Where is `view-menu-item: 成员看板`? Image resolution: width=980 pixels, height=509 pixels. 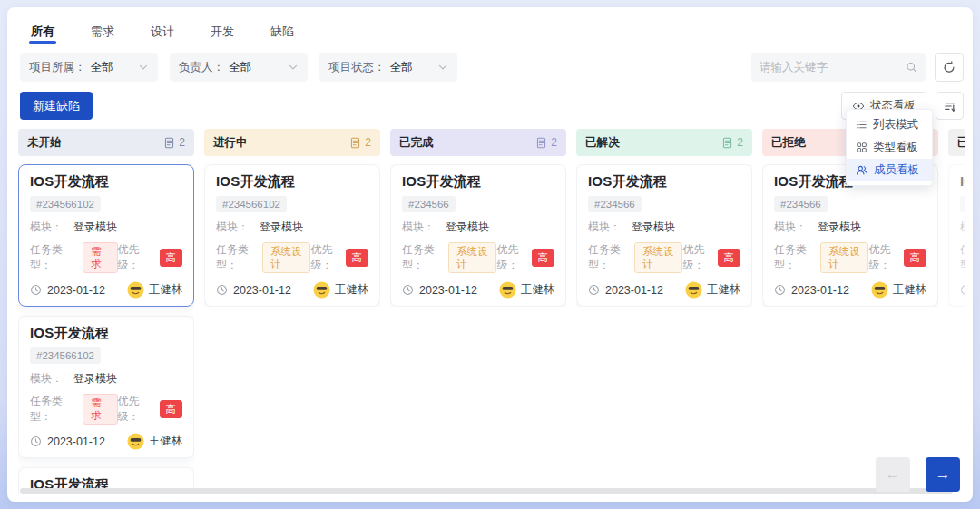
view-menu-item: 成员看板 is located at coordinates (889, 171).